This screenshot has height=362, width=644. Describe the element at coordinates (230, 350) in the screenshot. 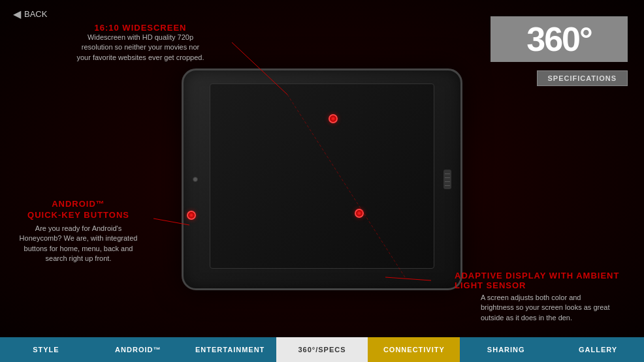

I see `nav-entertainment: ENTERTAINMENT` at that location.